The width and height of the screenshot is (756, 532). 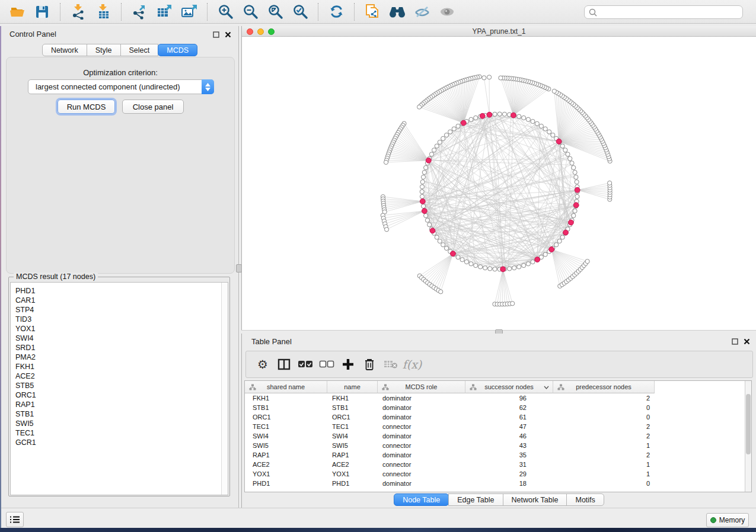 I want to click on table-row: STB1STB1dominator620, so click(x=498, y=408).